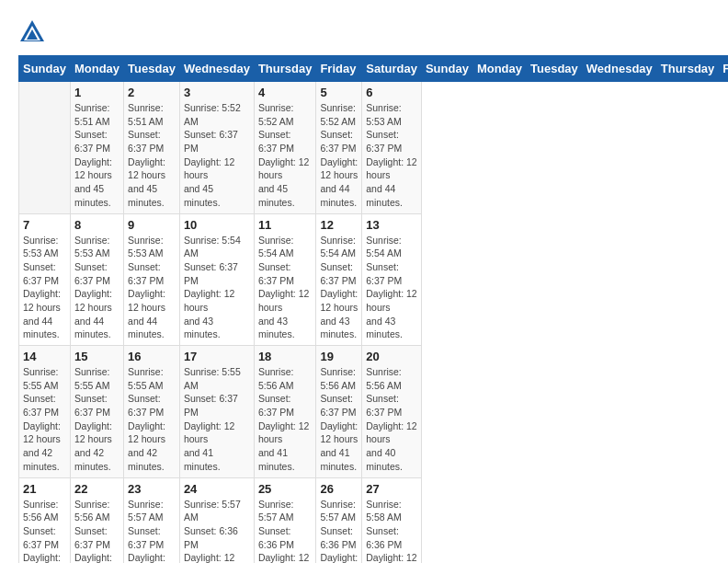 Image resolution: width=728 pixels, height=563 pixels. What do you see at coordinates (97, 69) in the screenshot?
I see `header-monday: Monday` at bounding box center [97, 69].